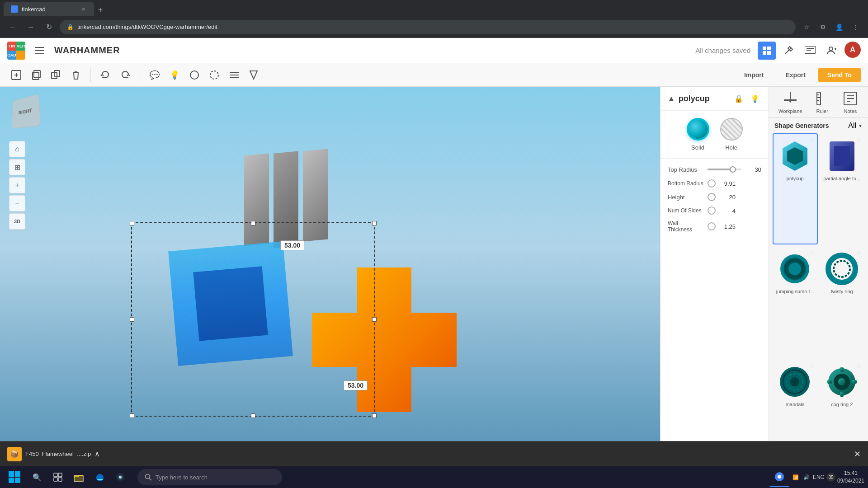 The image size is (868, 488). What do you see at coordinates (214, 75) in the screenshot?
I see `view-shape2-button` at bounding box center [214, 75].